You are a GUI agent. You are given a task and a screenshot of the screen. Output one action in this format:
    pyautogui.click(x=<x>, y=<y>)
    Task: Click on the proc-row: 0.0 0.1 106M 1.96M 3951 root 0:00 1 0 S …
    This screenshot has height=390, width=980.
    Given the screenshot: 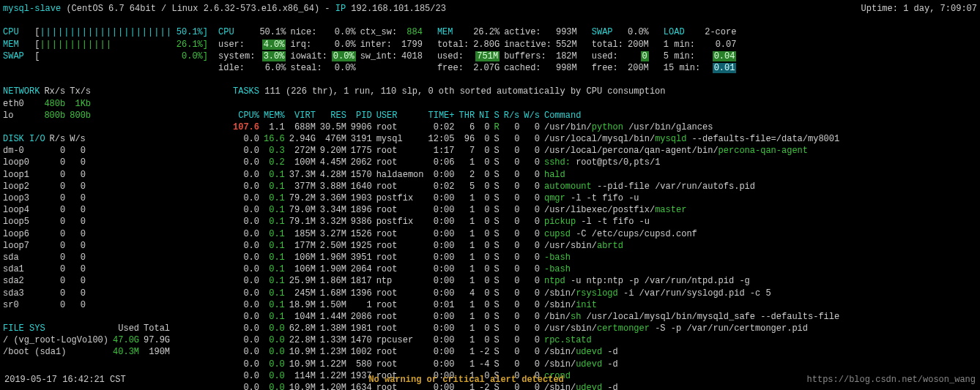 What is the action you would take?
    pyautogui.click(x=538, y=258)
    